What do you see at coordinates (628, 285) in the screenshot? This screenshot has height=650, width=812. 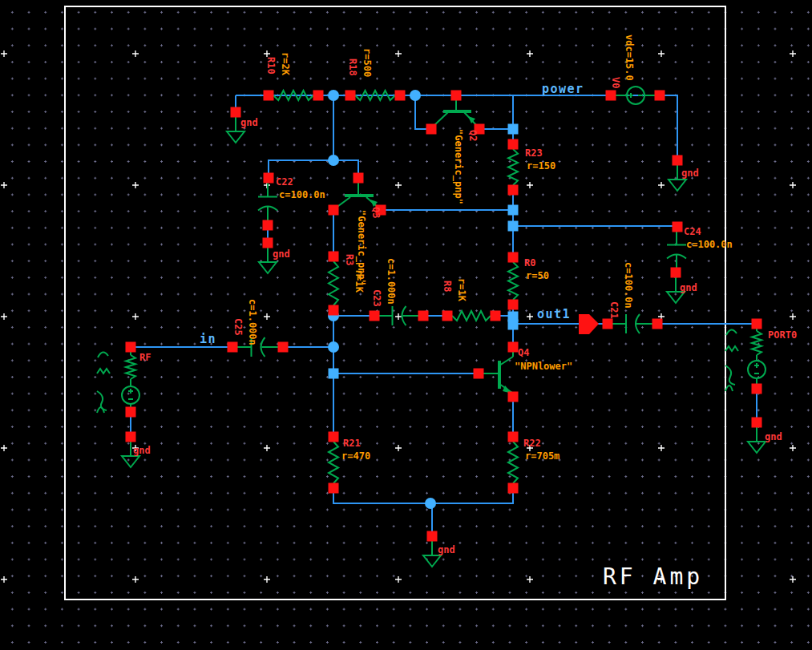 I see `value-C21: c=100.0n` at bounding box center [628, 285].